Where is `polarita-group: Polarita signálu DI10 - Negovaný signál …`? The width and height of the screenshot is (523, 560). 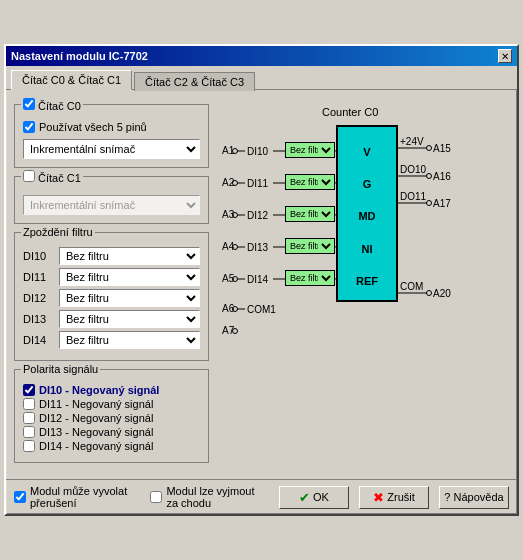
polarita-group: Polarita signálu DI10 - Negovaný signál … is located at coordinates (112, 416).